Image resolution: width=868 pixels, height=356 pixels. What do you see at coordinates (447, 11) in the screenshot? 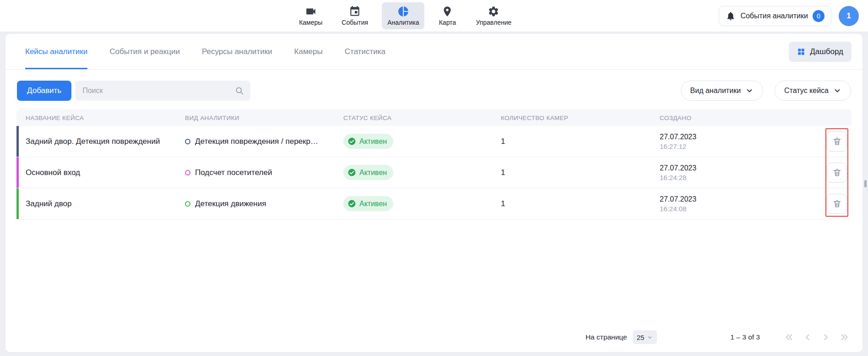
I see `map-pin-icon` at bounding box center [447, 11].